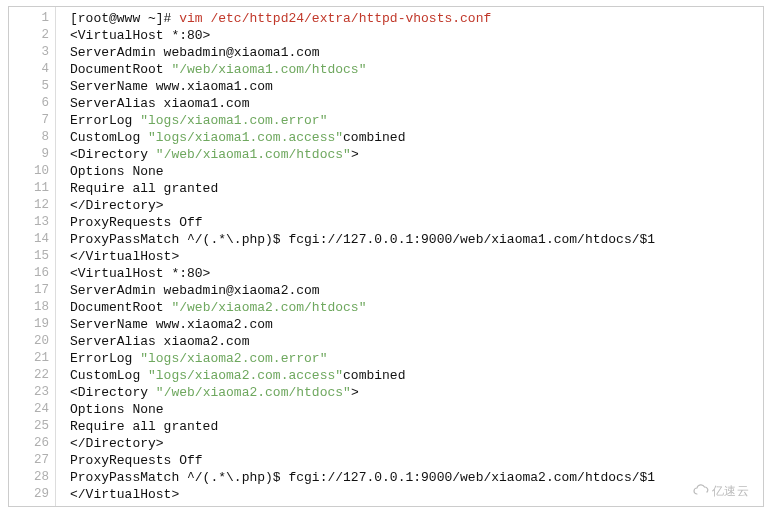 The height and width of the screenshot is (522, 778). Describe the element at coordinates (416, 52) in the screenshot. I see `code-line: ServerAdmin webadmin@xiaoma1.com` at that location.